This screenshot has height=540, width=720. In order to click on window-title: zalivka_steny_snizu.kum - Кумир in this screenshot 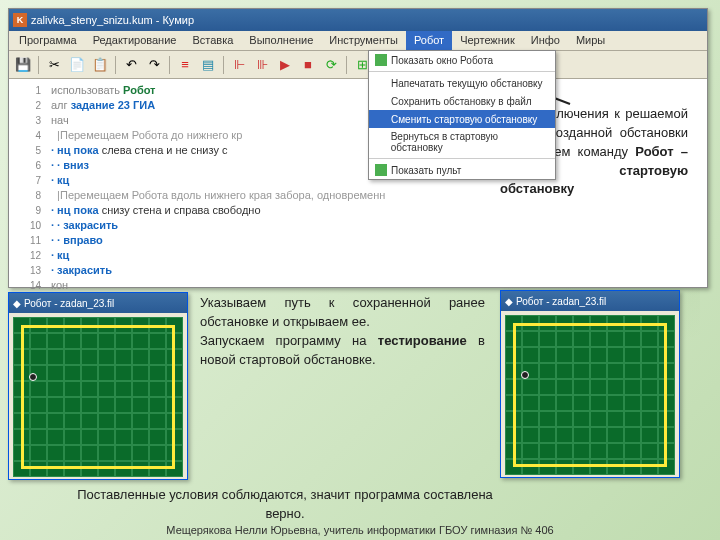, I will do `click(112, 20)`.